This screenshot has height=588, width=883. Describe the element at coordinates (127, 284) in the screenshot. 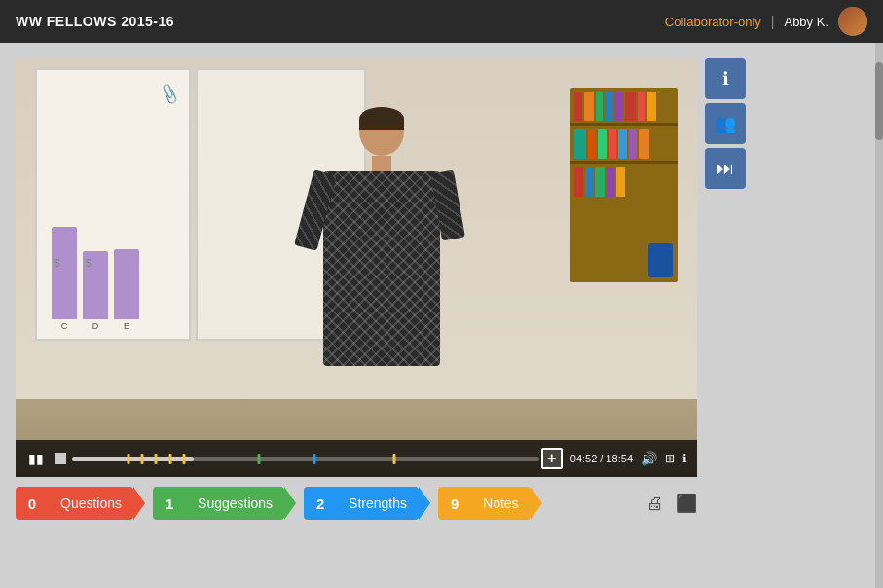

I see `bar-e` at that location.